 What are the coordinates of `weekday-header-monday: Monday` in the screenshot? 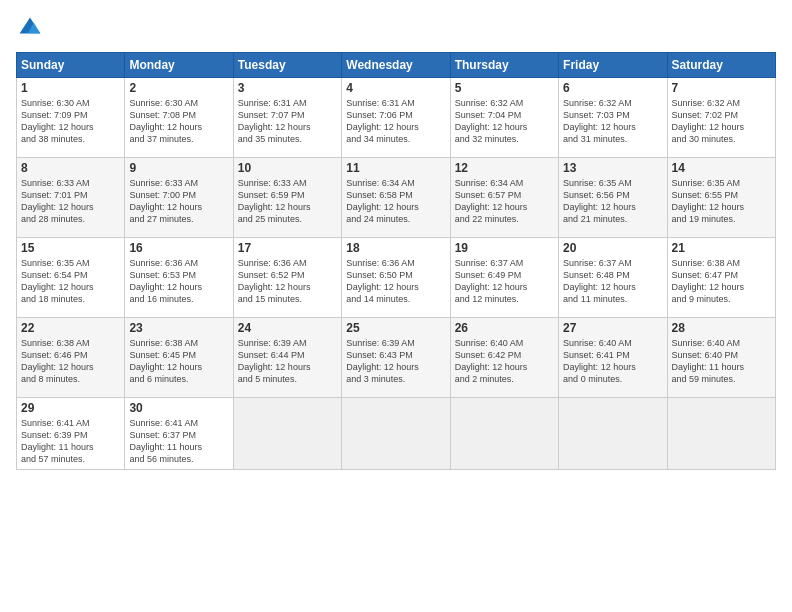 It's located at (179, 66).